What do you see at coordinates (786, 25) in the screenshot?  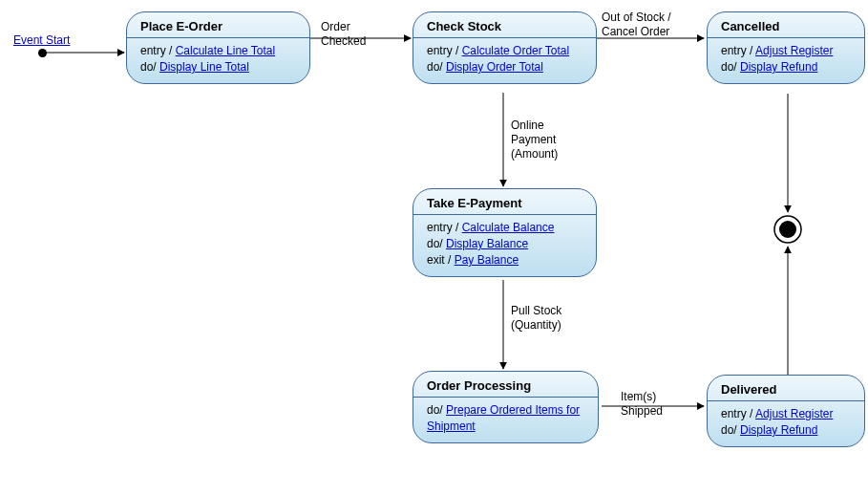 I see `state-title: Cancelled` at bounding box center [786, 25].